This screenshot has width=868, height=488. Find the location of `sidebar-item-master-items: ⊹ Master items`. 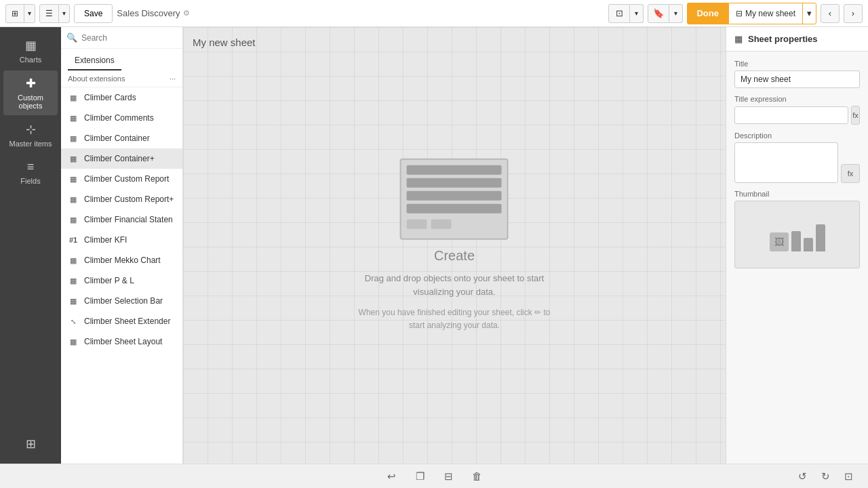

sidebar-item-master-items: ⊹ Master items is located at coordinates (31, 135).